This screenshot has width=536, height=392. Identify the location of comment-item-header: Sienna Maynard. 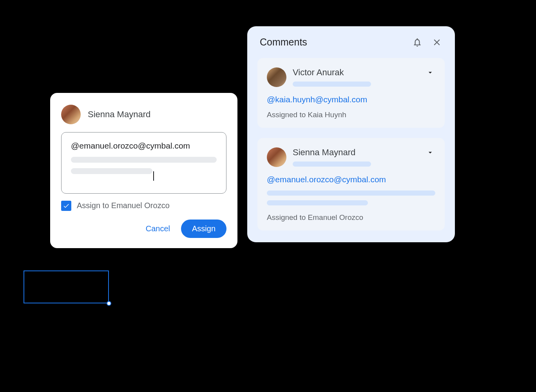
(351, 157).